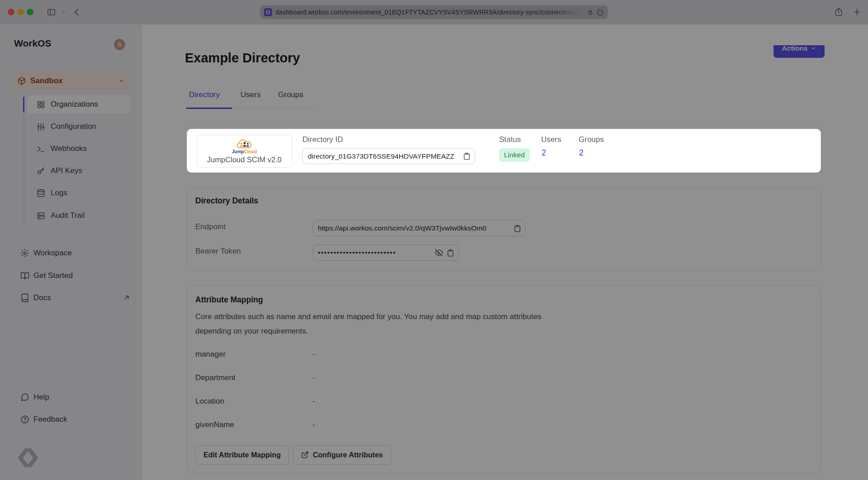  What do you see at coordinates (244, 152) in the screenshot?
I see `jumpcloud-wordmark: JumpCloud` at bounding box center [244, 152].